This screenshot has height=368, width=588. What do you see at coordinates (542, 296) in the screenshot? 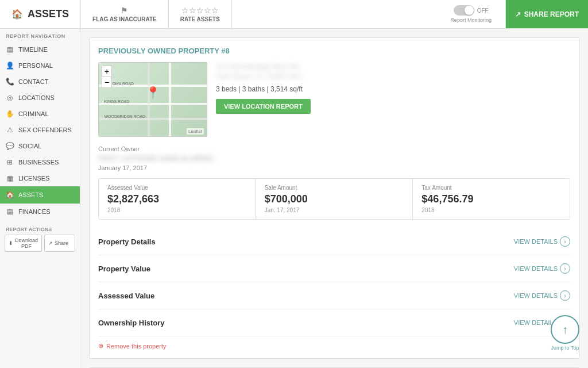
I see `assessed-value-link: VIEW DETAILS ›` at bounding box center [542, 296].